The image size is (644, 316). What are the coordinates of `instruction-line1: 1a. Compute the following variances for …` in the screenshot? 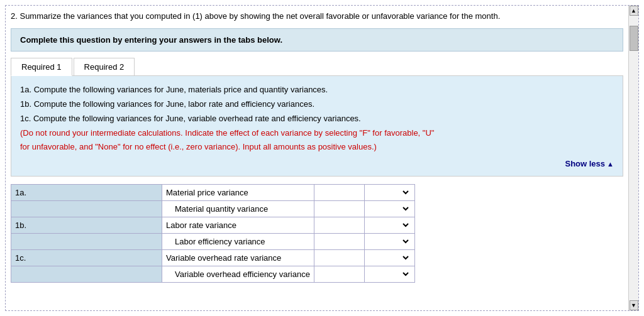 It's located at (317, 90).